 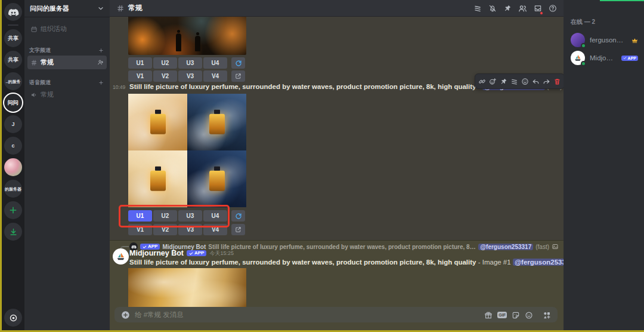 I want to click on channel-item-general-voice: 常规, so click(x=67, y=94).